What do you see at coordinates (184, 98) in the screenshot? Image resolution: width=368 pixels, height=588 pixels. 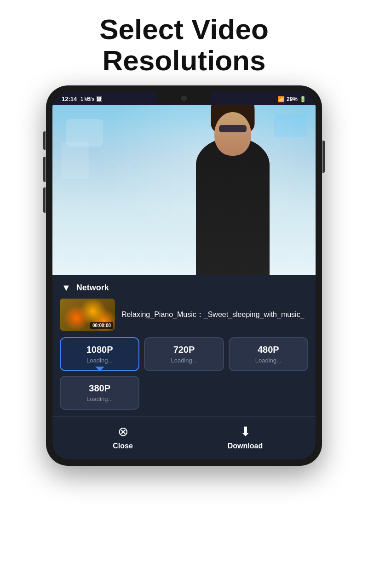 I see `camera-dot` at bounding box center [184, 98].